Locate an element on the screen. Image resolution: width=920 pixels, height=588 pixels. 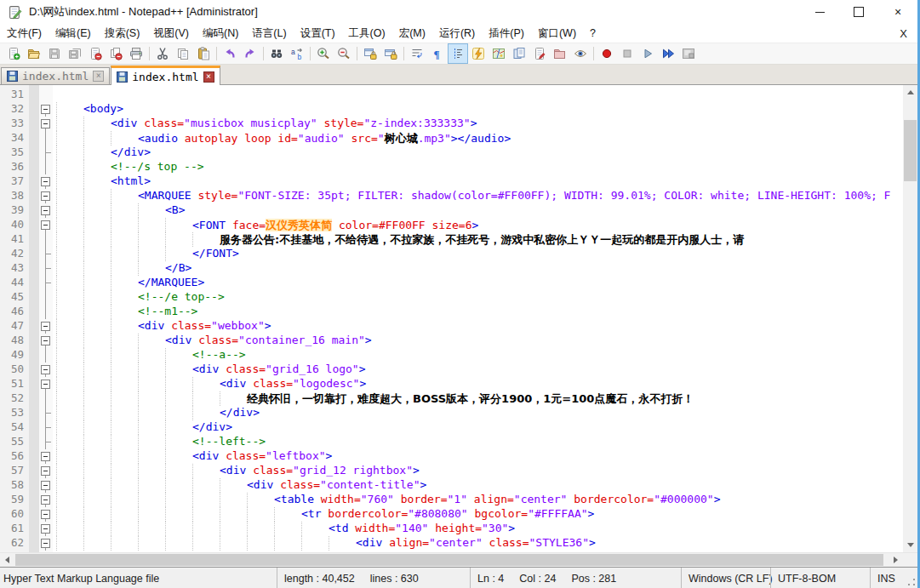
menu-item-m: 宏(M) is located at coordinates (412, 33).